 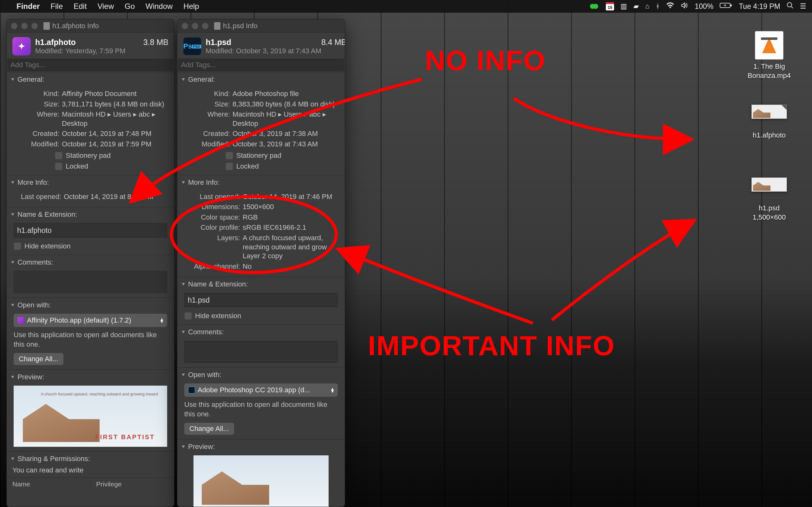 What do you see at coordinates (595, 6) in the screenshot?
I see `status-icon` at bounding box center [595, 6].